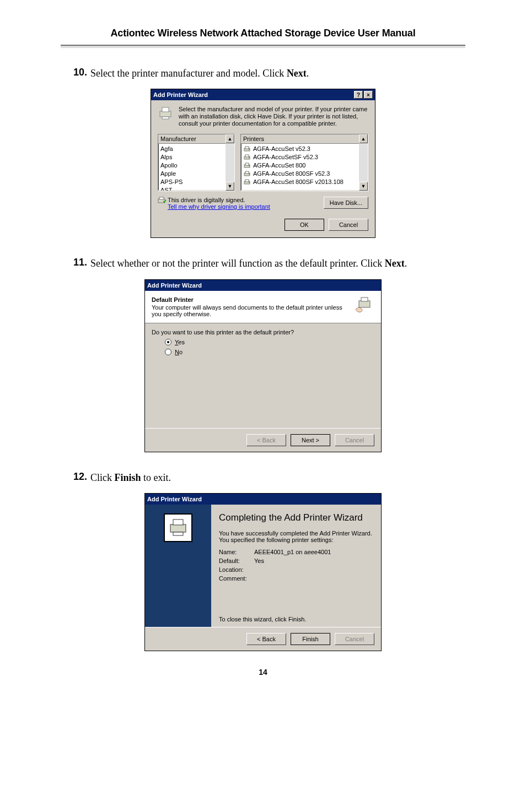  What do you see at coordinates (346, 203) in the screenshot?
I see `have-disk-button: Have Disk...` at bounding box center [346, 203].